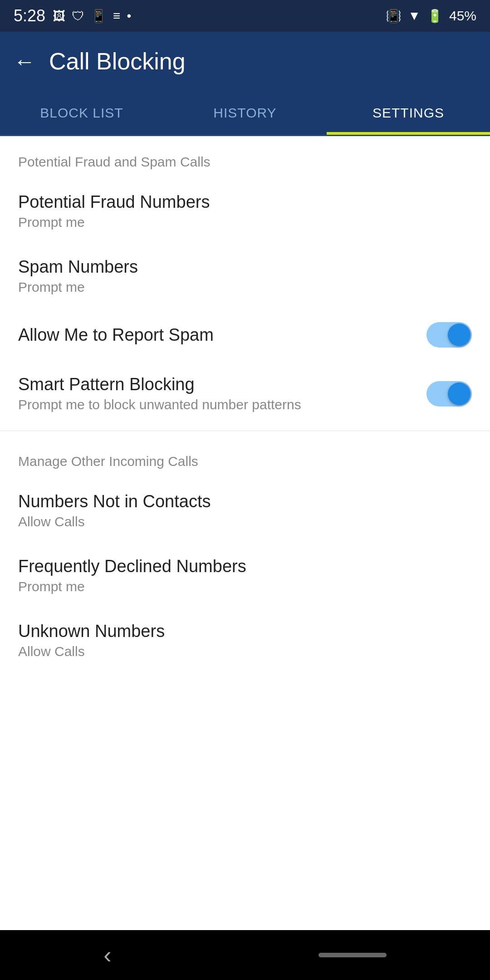  I want to click on toggle-report-spam, so click(449, 335).